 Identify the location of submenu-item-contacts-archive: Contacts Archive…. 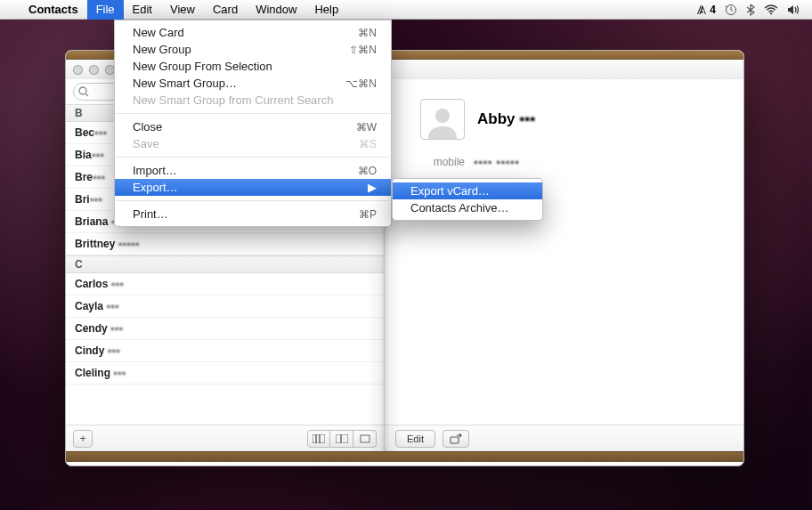
(467, 208).